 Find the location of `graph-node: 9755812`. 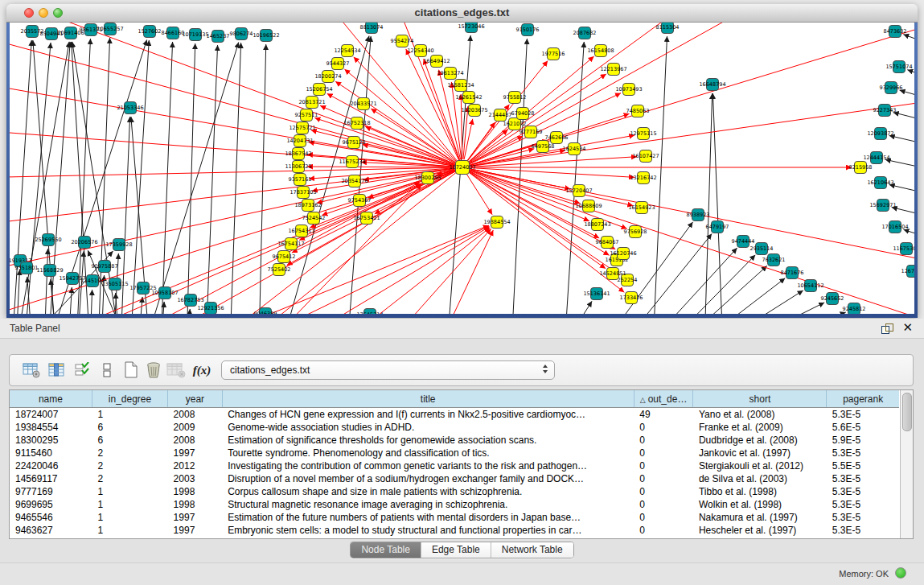

graph-node: 9755812 is located at coordinates (515, 98).